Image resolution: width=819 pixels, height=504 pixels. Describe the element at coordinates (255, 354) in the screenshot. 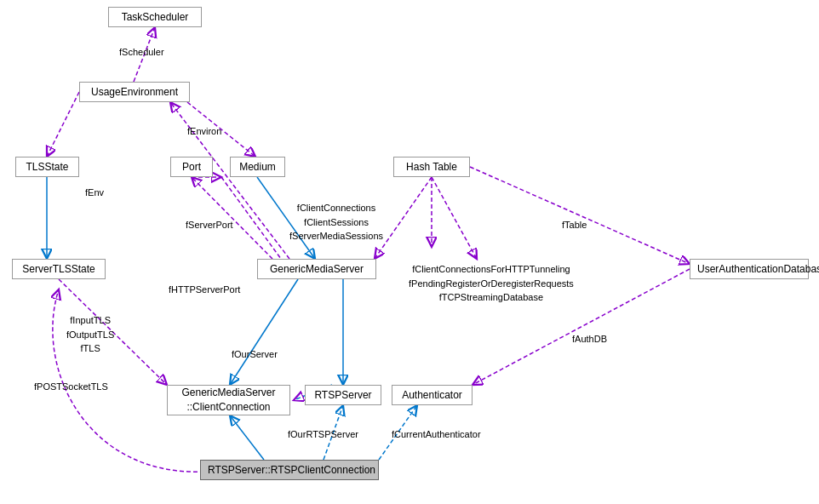

I see `label-fourserver: fOurServer` at that location.